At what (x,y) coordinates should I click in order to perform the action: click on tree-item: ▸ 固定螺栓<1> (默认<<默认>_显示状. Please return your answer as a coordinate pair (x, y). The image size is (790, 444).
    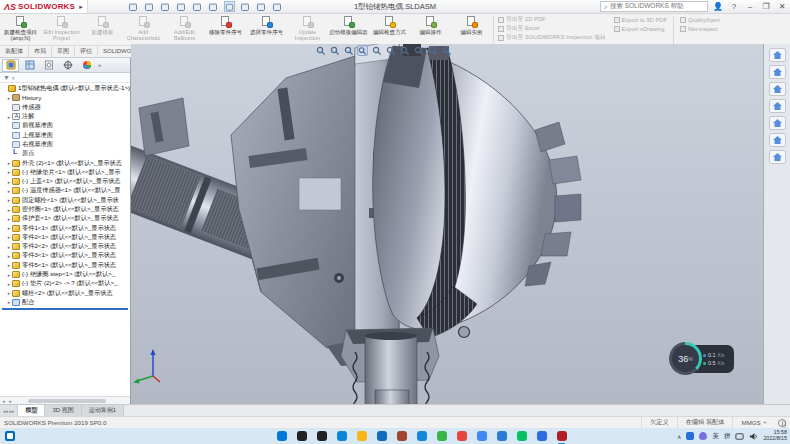
    Looking at the image, I should click on (65, 200).